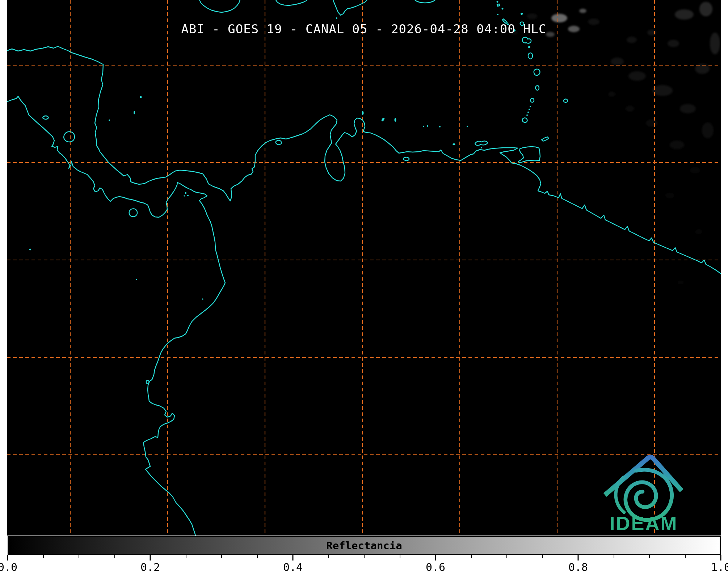 This screenshot has width=728, height=571. What do you see at coordinates (150, 566) in the screenshot?
I see `colorbar-tick-label: 0.2` at bounding box center [150, 566].